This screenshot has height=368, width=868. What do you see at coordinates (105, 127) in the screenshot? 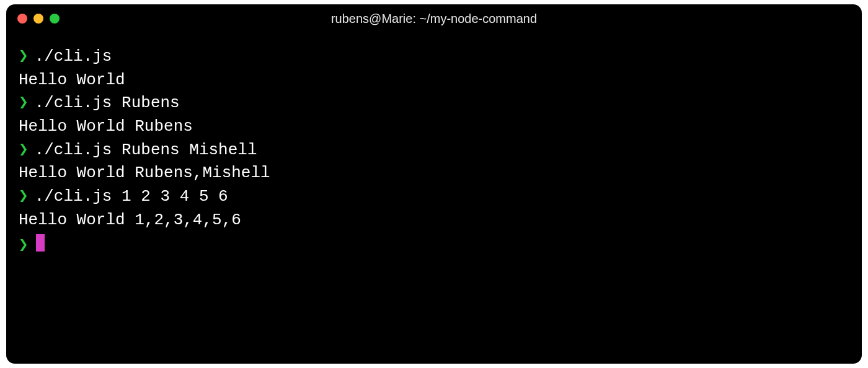
I see `output-text: Hello World Rubens` at bounding box center [105, 127].